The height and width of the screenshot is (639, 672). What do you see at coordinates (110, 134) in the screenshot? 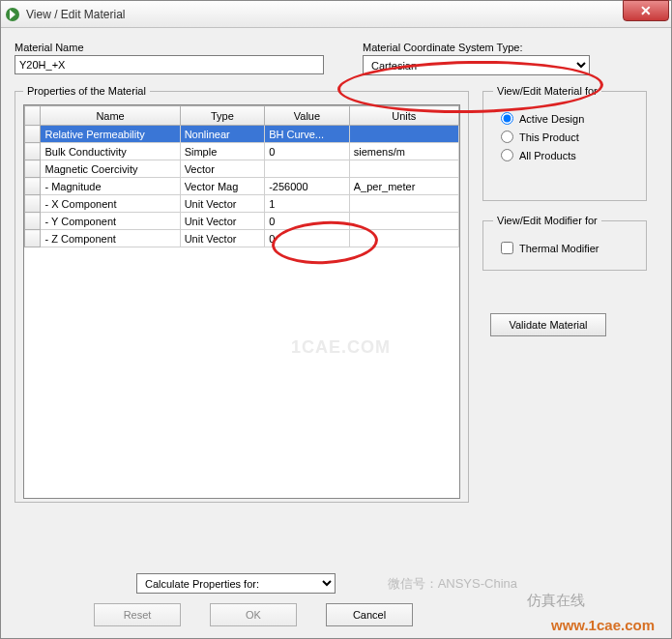
I see `cell-name: Relative Permeability` at bounding box center [110, 134].